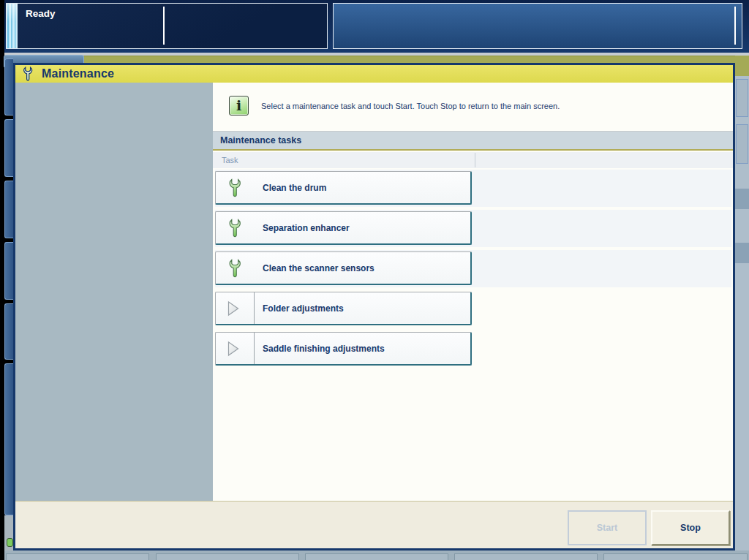 The width and height of the screenshot is (749, 560). Describe the element at coordinates (473, 269) in the screenshot. I see `task-row: Clean the scanner sensors` at that location.